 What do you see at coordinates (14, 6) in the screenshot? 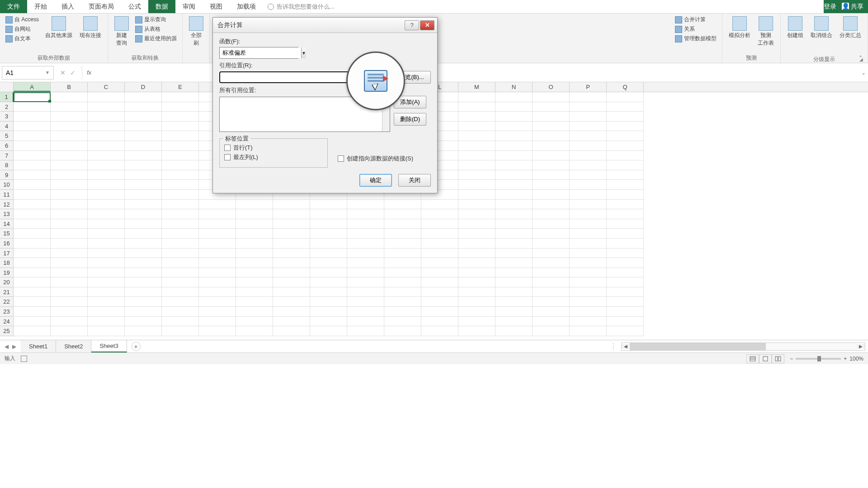
I see `tab-file: 文件` at bounding box center [14, 6].